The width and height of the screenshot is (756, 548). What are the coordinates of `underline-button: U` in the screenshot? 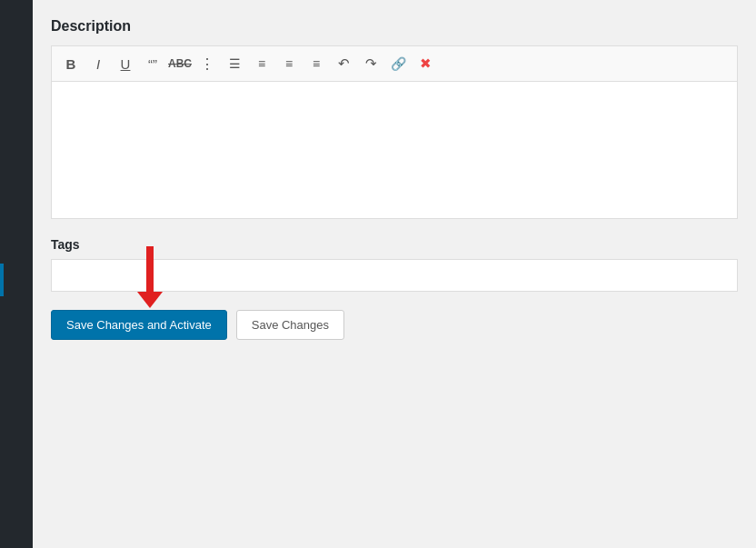 It's located at (125, 64).